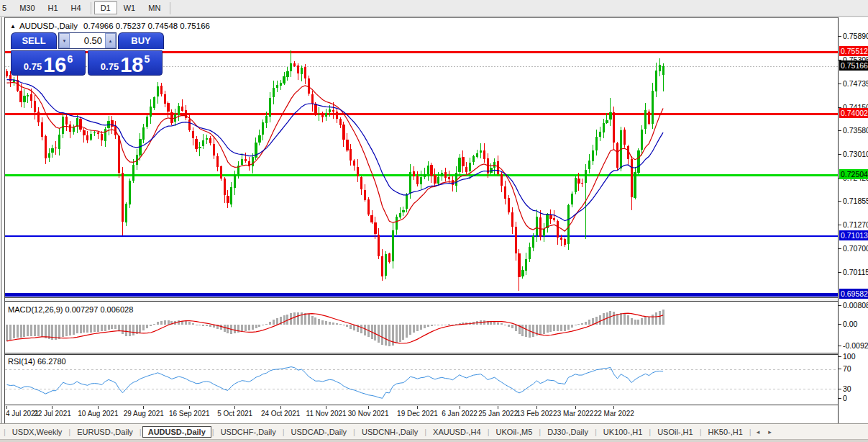 Image resolution: width=868 pixels, height=442 pixels. Describe the element at coordinates (536, 413) in the screenshot. I see `date-label: 13 Feb 2022` at that location.